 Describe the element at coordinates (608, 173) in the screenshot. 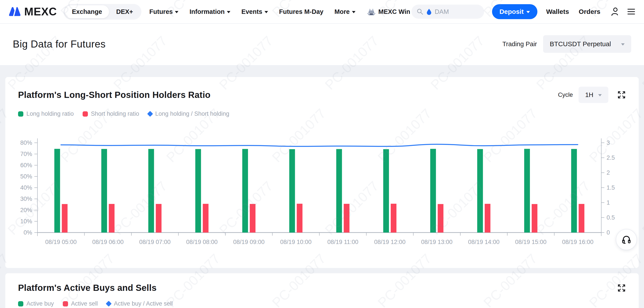

I see `svg-text: 2` at that location.